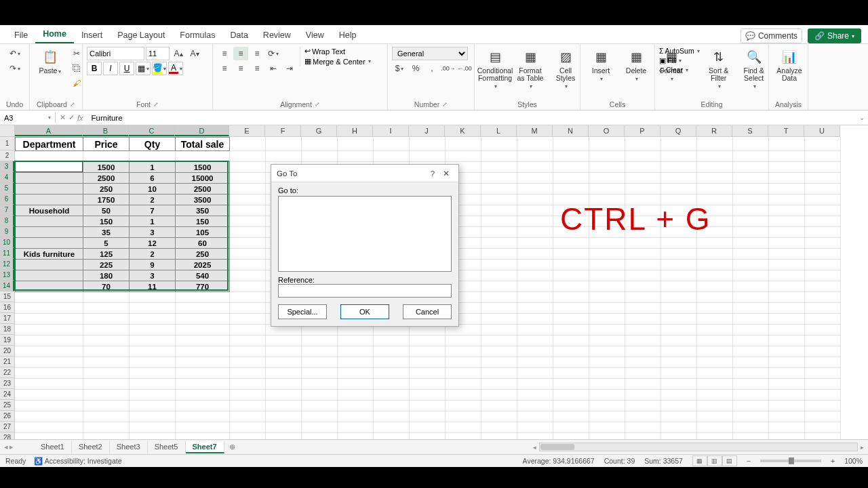 The height and width of the screenshot is (488, 868). What do you see at coordinates (53, 447) in the screenshot?
I see `sheet-tab-sheet1: Sheet1` at bounding box center [53, 447].